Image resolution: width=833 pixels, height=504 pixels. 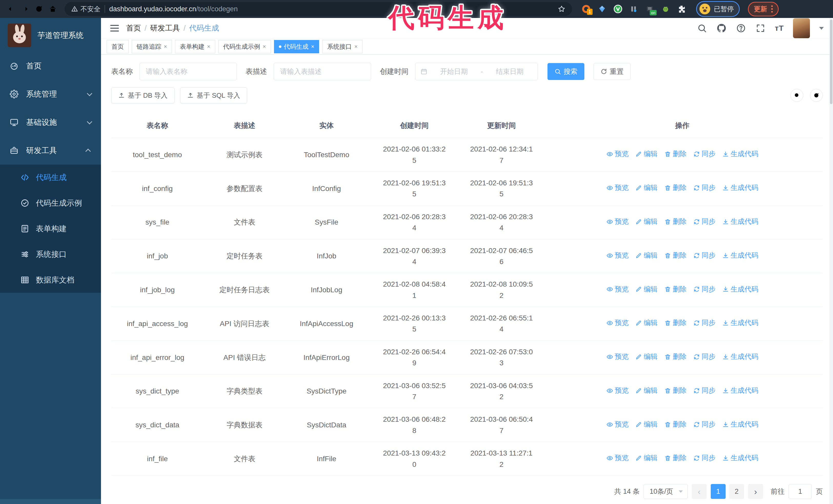 What do you see at coordinates (816, 95) in the screenshot?
I see `refresh-icon` at bounding box center [816, 95].